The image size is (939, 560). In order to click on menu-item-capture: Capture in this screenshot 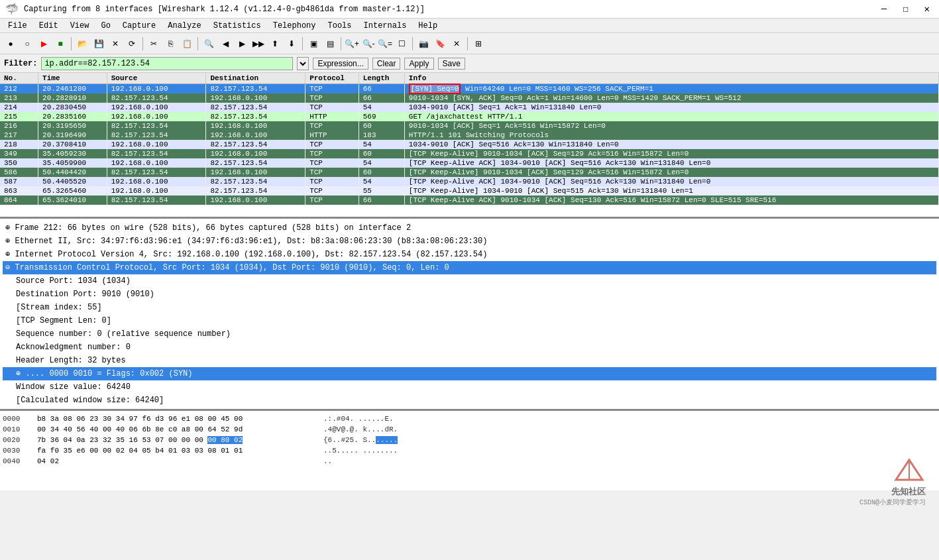, I will do `click(139, 26)`.